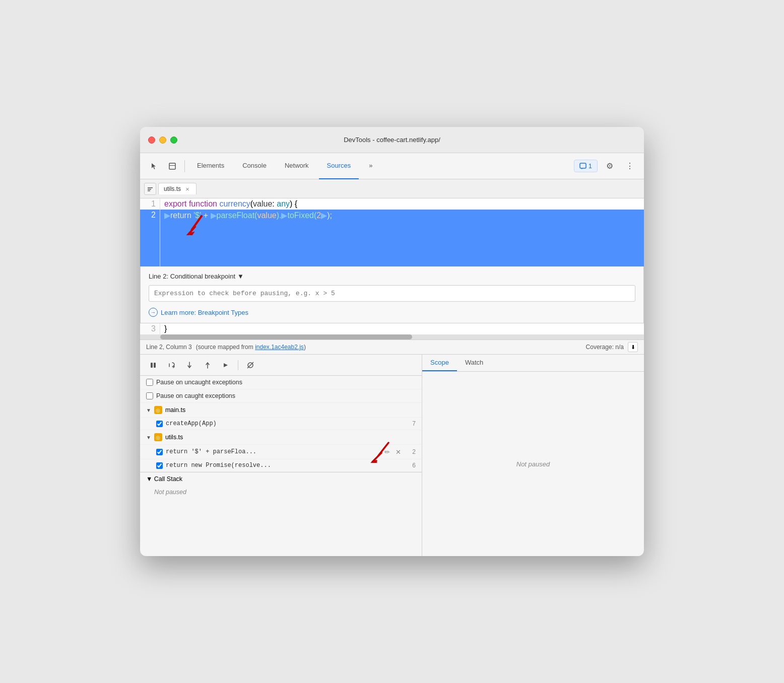 The image size is (784, 683). What do you see at coordinates (281, 455) in the screenshot?
I see `left-panel: Pause on uncaught exceptions Pause on ca…` at bounding box center [281, 455].